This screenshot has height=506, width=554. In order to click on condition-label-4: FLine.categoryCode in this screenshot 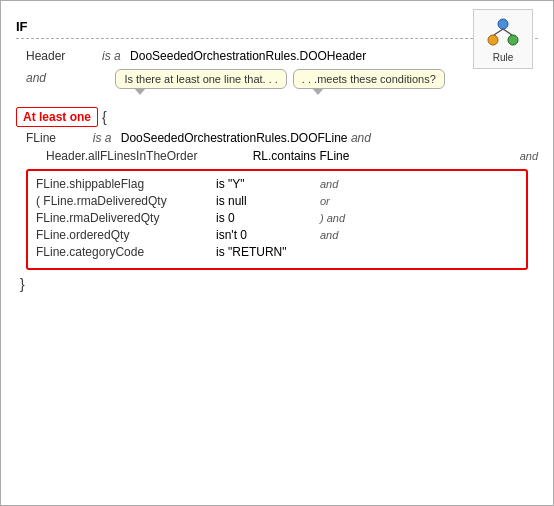, I will do `click(126, 252)`.